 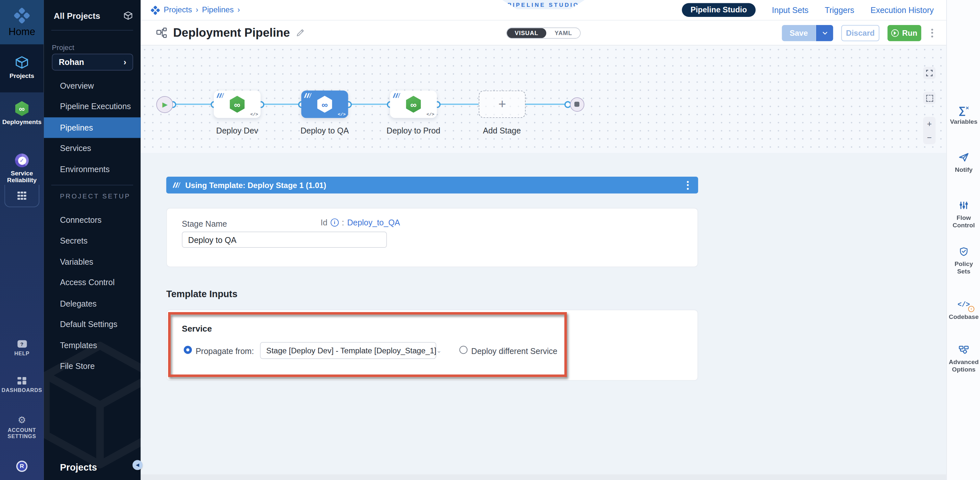 I want to click on project-setup-header: PROJECT SETUP, so click(x=95, y=196).